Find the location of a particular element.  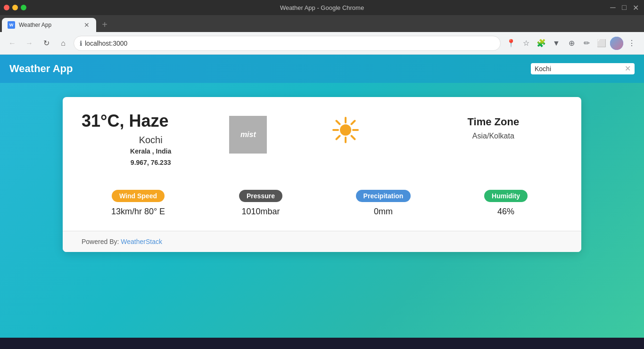

mist-icon: mist is located at coordinates (248, 135).